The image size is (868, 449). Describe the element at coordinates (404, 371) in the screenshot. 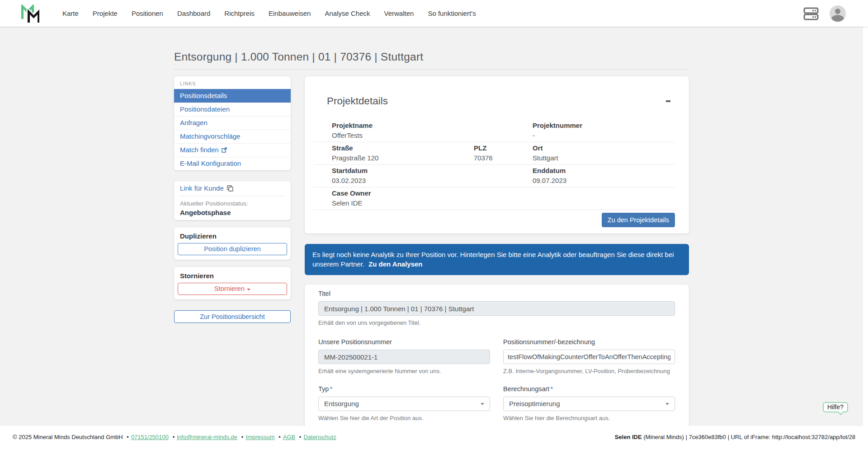

I see `our-number-hint: Erhält eine systemgenerierte Nummer von …` at that location.